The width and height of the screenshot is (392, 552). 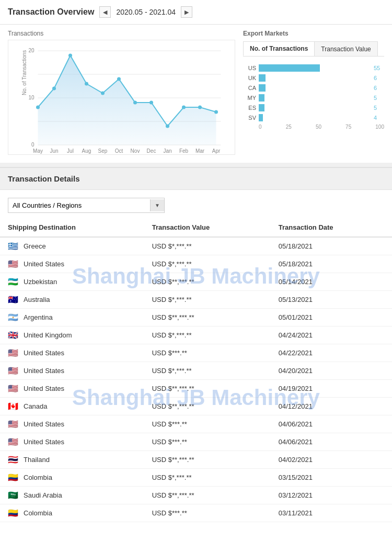 What do you see at coordinates (146, 12) in the screenshot?
I see `date-range: 2020.05 - 2021.04` at bounding box center [146, 12].